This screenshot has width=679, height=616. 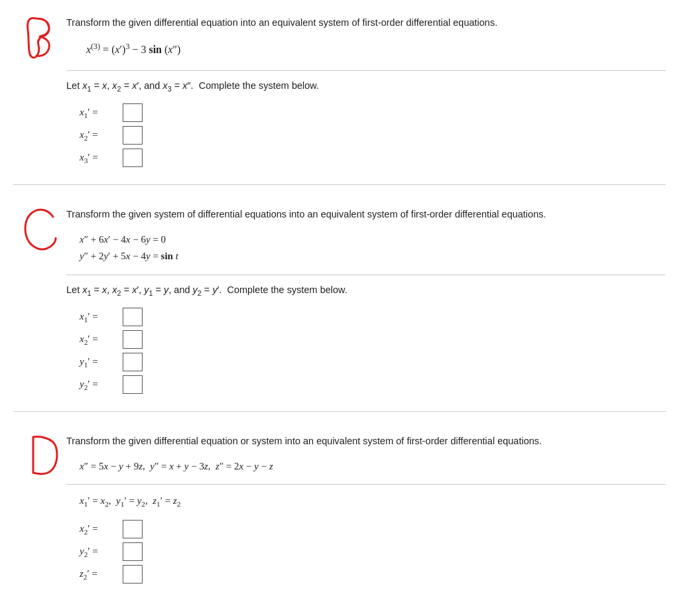 What do you see at coordinates (366, 290) in the screenshot?
I see `section-c-let: Let x1 = x, x2 = x′, y1 = y, and y2 = y′…` at bounding box center [366, 290].